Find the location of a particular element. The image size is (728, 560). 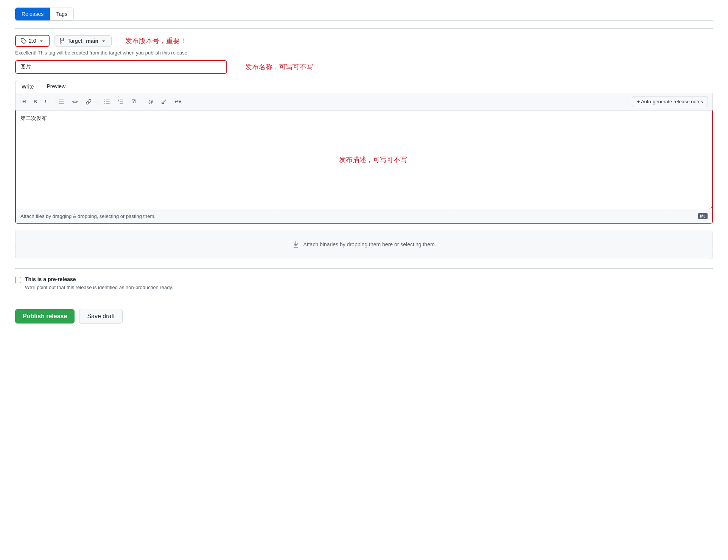

pre-release-section: This is a pre-release We'll point out th… is located at coordinates (364, 279).